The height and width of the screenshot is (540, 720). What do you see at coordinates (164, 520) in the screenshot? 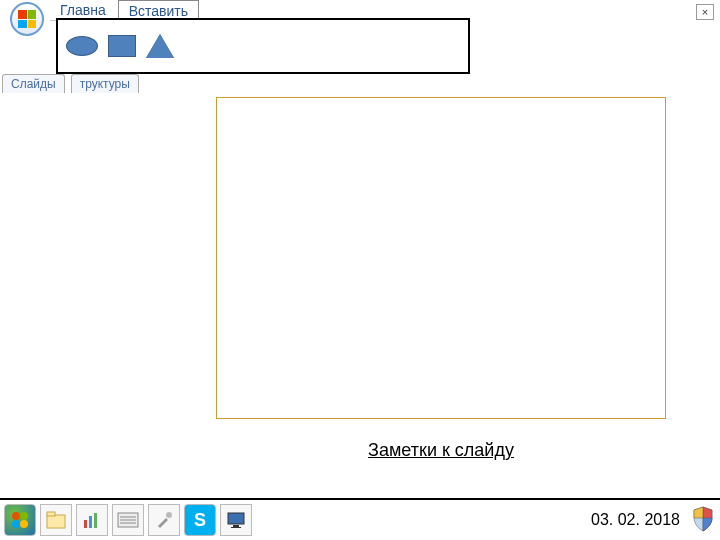
I see `tools-icon` at bounding box center [164, 520].